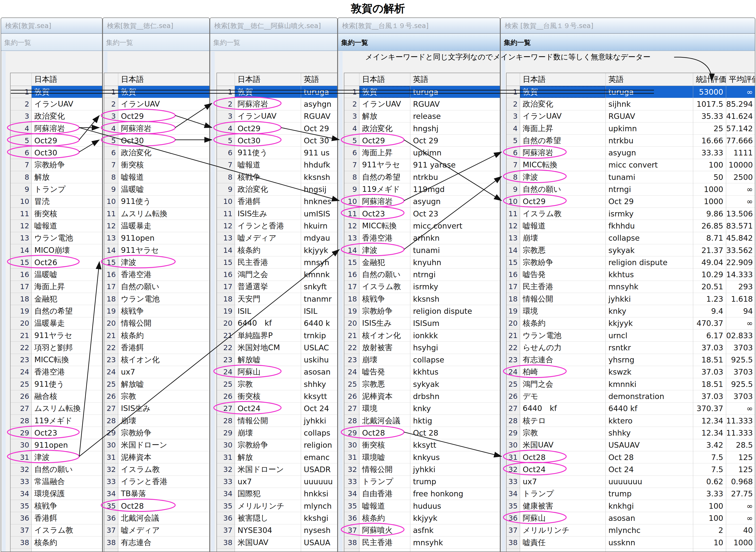 The height and width of the screenshot is (552, 756). What do you see at coordinates (385, 129) in the screenshot?
I see `keyword-japanese: 政治変化` at bounding box center [385, 129].